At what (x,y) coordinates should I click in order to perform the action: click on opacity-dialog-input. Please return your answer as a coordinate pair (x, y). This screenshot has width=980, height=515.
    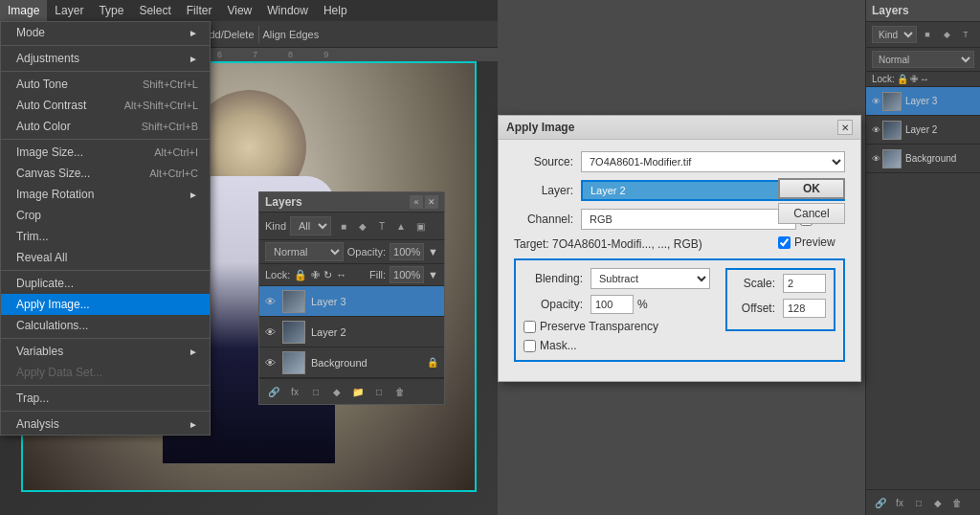
    Looking at the image, I should click on (612, 304).